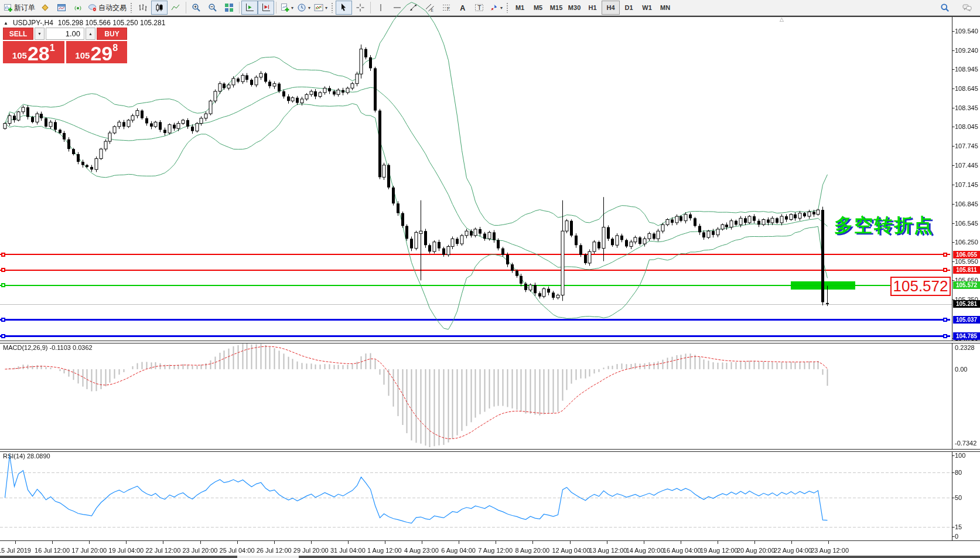 Image resolution: width=980 pixels, height=558 pixels. What do you see at coordinates (574, 8) in the screenshot?
I see `timeframe-m30-button: M30` at bounding box center [574, 8].